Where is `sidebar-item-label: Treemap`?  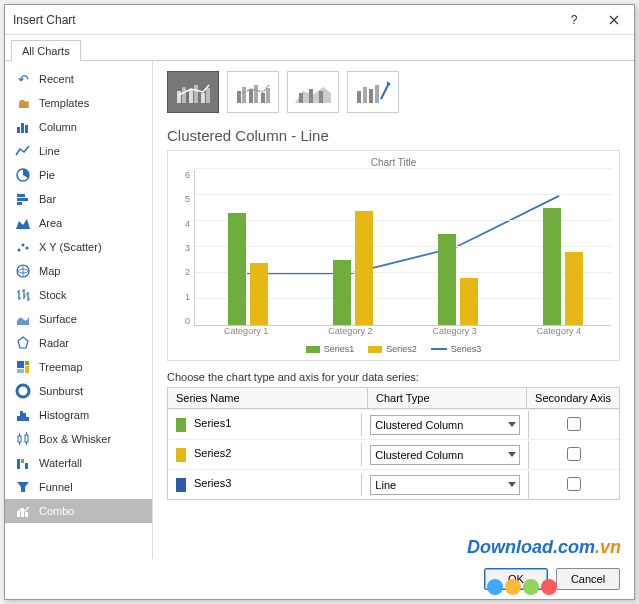 sidebar-item-label: Treemap is located at coordinates (61, 367).